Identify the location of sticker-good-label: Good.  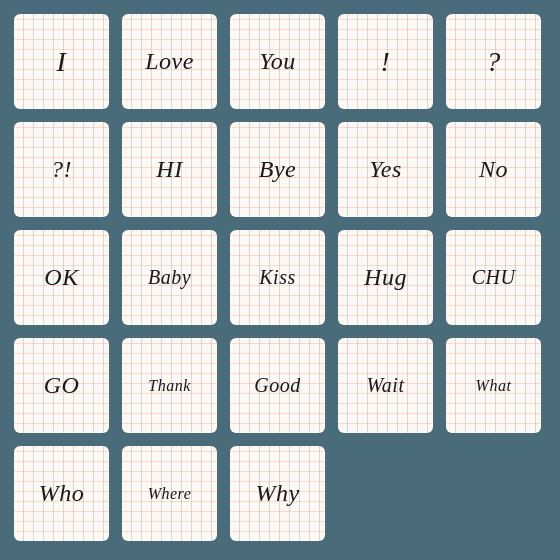
(277, 386).